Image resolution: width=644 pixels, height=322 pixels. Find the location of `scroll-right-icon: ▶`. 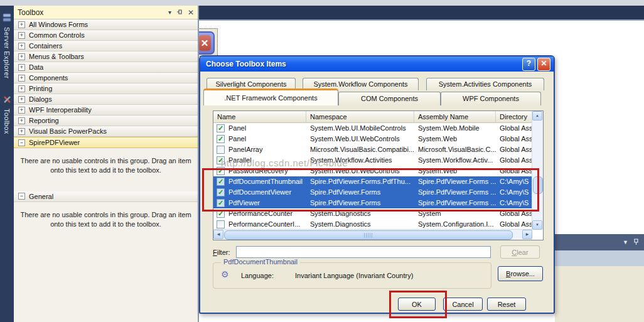

scroll-right-icon: ▶ is located at coordinates (527, 235).